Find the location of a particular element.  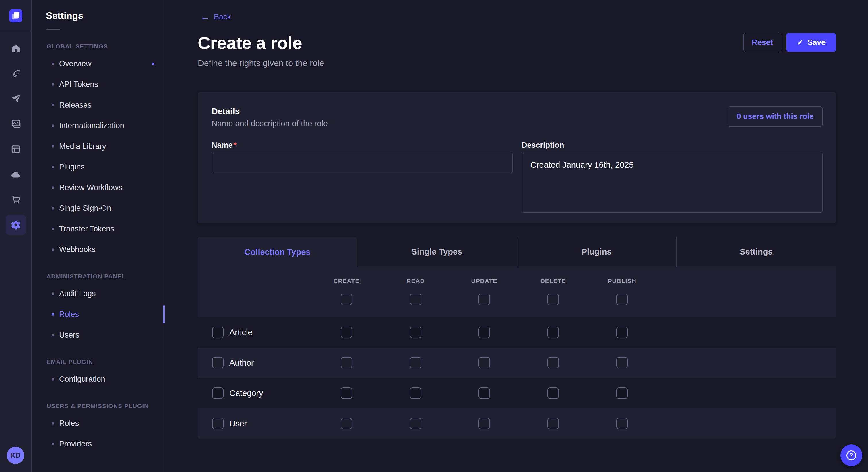

marketplace-cart-icon is located at coordinates (16, 200).